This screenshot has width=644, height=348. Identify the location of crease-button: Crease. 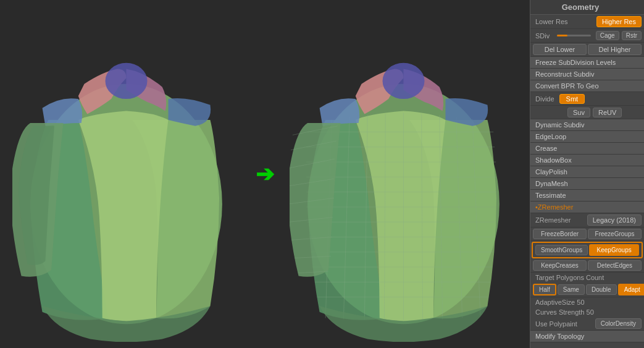
(587, 148).